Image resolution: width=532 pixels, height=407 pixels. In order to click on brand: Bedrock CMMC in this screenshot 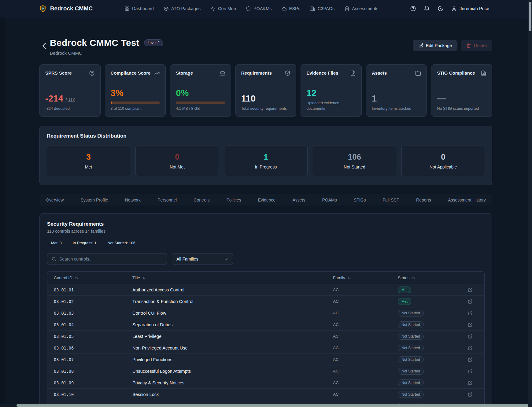, I will do `click(66, 9)`.